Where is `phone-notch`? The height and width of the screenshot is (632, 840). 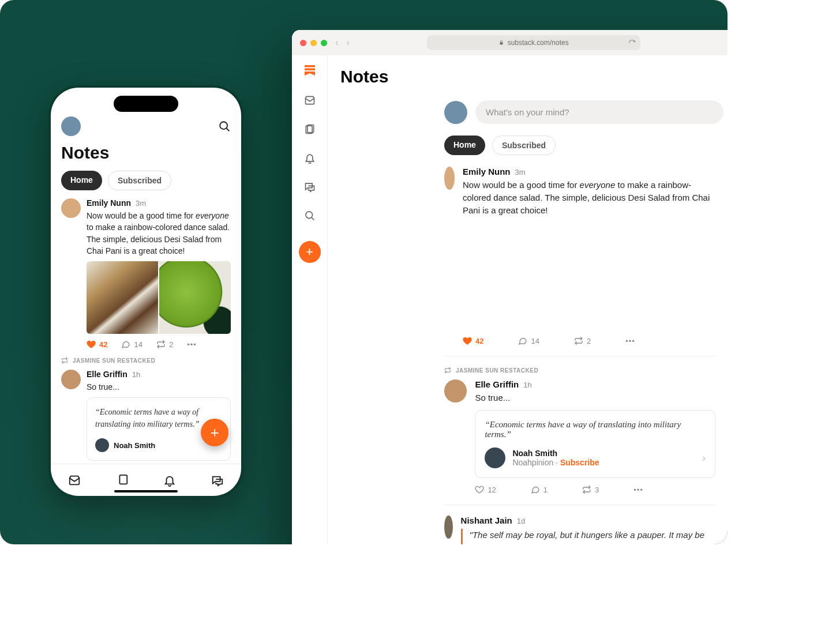 phone-notch is located at coordinates (146, 104).